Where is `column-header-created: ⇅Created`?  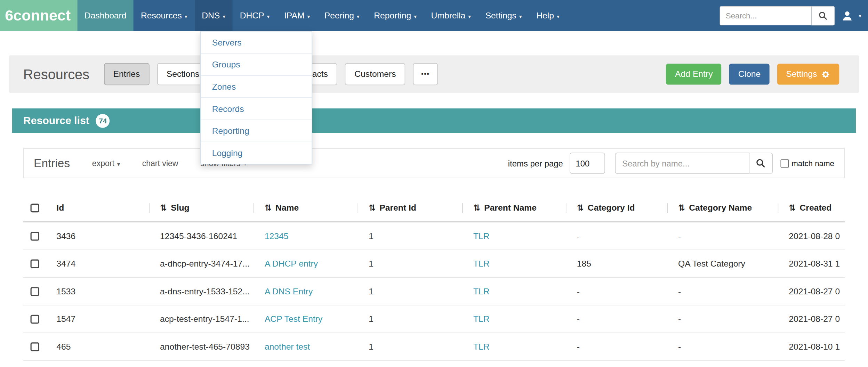
column-header-created: ⇅Created is located at coordinates (809, 208).